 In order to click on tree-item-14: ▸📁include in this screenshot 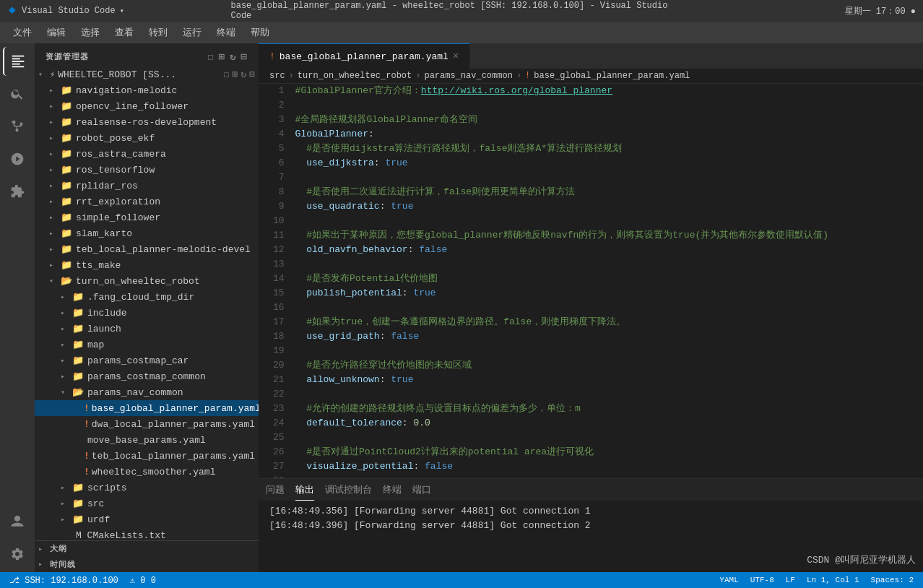, I will do `click(147, 313)`.